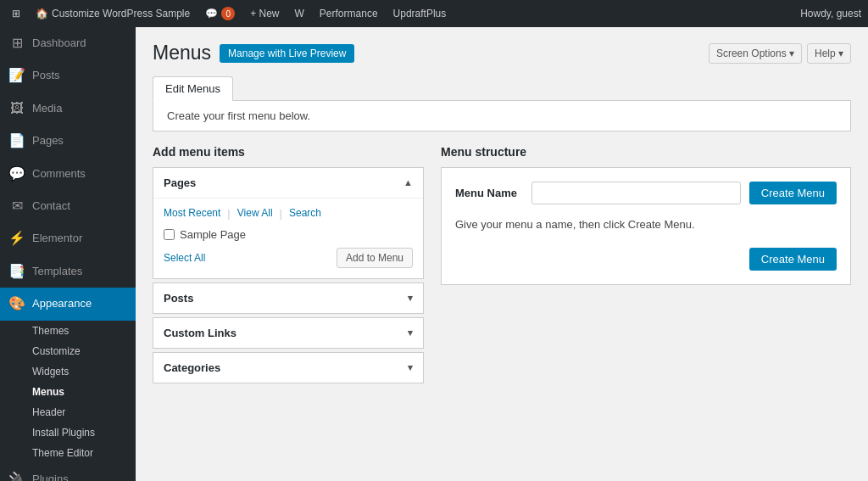  I want to click on admin-bar-wp-icon: ⊞, so click(16, 14).